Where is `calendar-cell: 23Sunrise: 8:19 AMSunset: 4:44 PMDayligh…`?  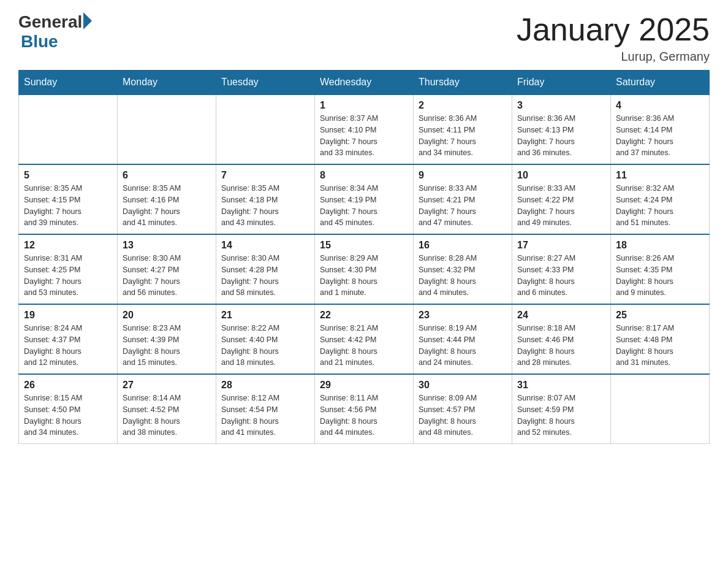 calendar-cell: 23Sunrise: 8:19 AMSunset: 4:44 PMDayligh… is located at coordinates (463, 339).